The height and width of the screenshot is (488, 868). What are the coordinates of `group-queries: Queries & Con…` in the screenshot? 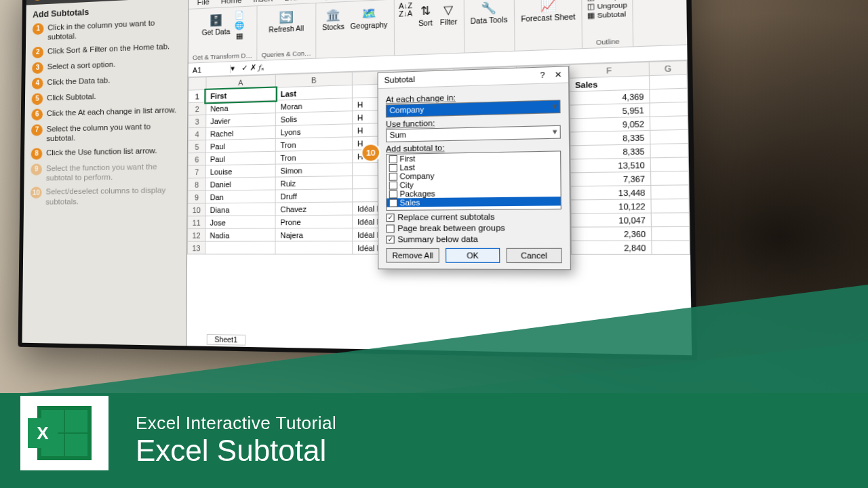 It's located at (286, 54).